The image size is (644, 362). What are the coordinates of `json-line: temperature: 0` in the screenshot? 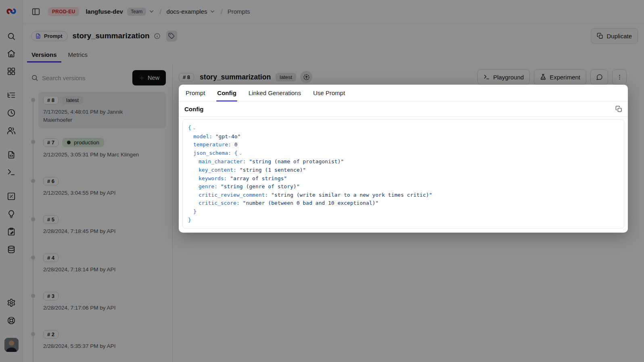 It's located at (404, 145).